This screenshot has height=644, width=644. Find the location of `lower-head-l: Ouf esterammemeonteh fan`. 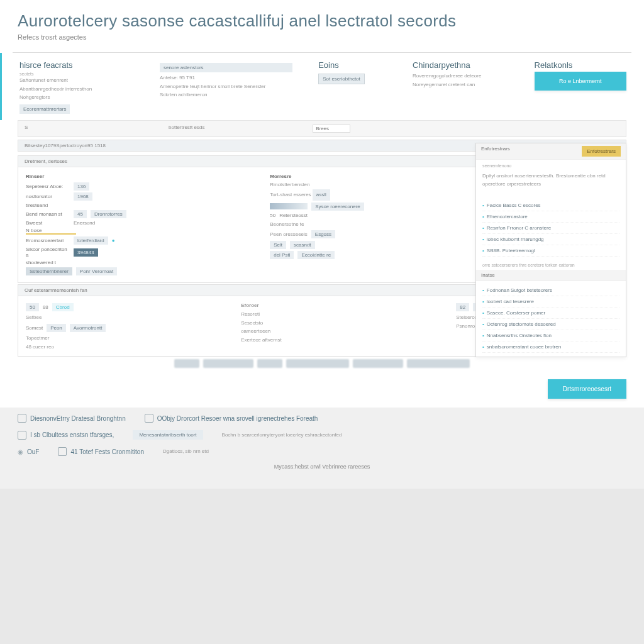

lower-head-l: Ouf esterammemeonteh fan is located at coordinates (56, 291).